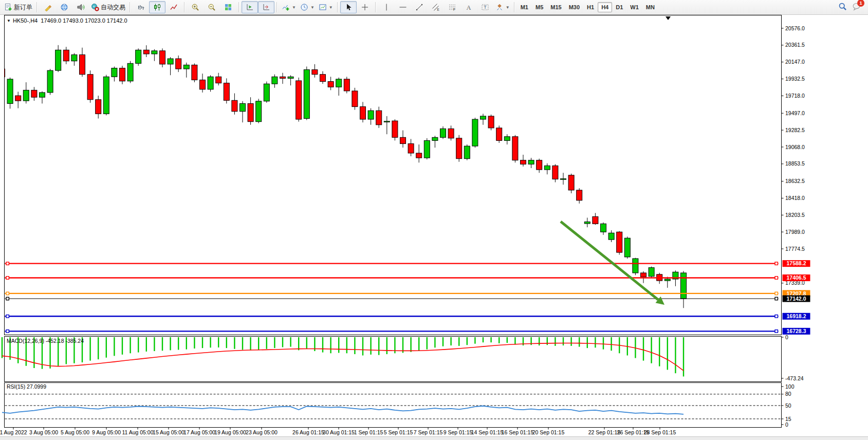 The width and height of the screenshot is (868, 440). What do you see at coordinates (452, 7) in the screenshot?
I see `fibonacci-button: F` at bounding box center [452, 7].